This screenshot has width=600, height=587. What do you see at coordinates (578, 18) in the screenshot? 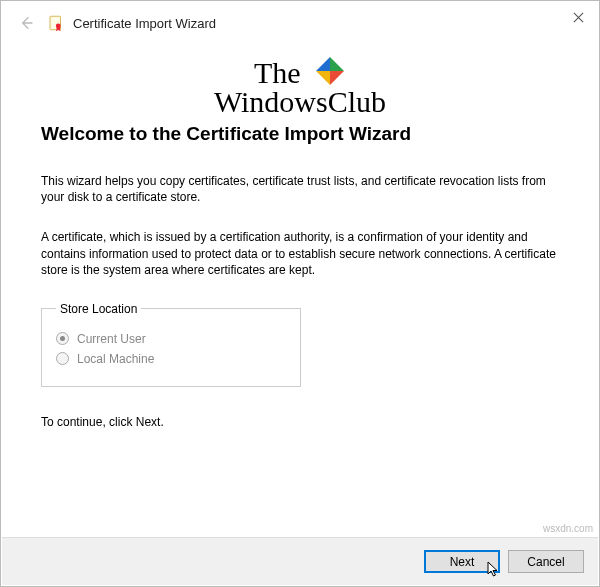
I see `close-icon` at bounding box center [578, 18].